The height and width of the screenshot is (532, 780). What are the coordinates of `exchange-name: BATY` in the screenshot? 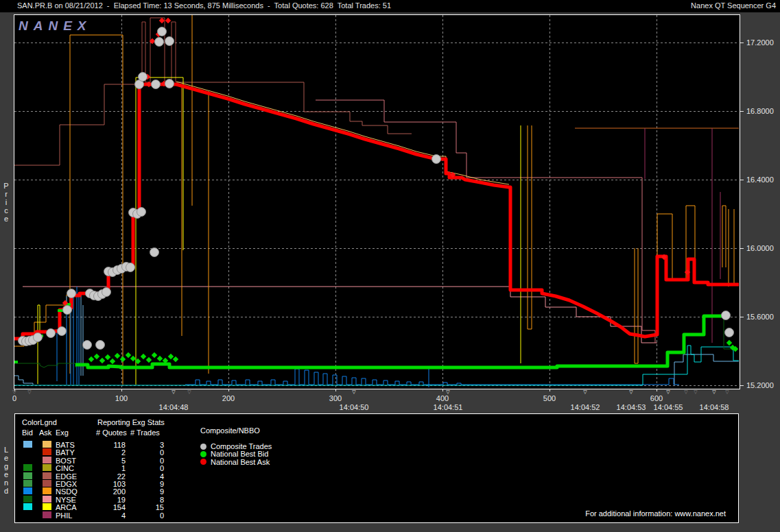 It's located at (65, 452).